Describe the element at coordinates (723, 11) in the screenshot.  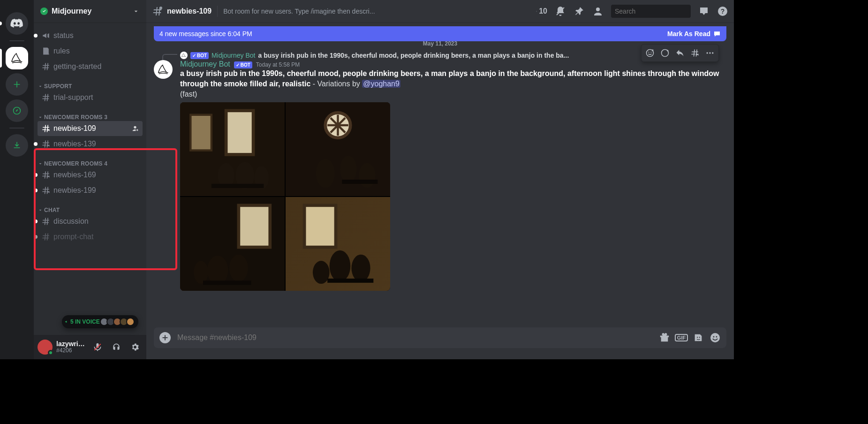
I see `help-button: ?` at that location.